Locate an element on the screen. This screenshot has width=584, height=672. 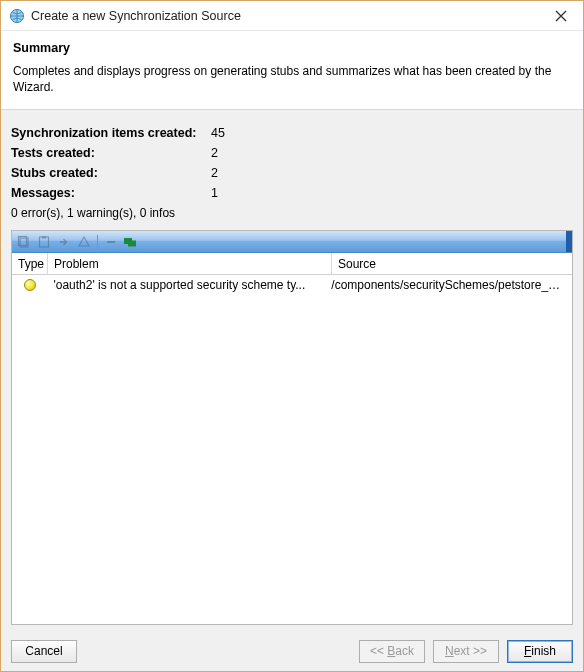
stat-label: Tests created: is located at coordinates (111, 153).